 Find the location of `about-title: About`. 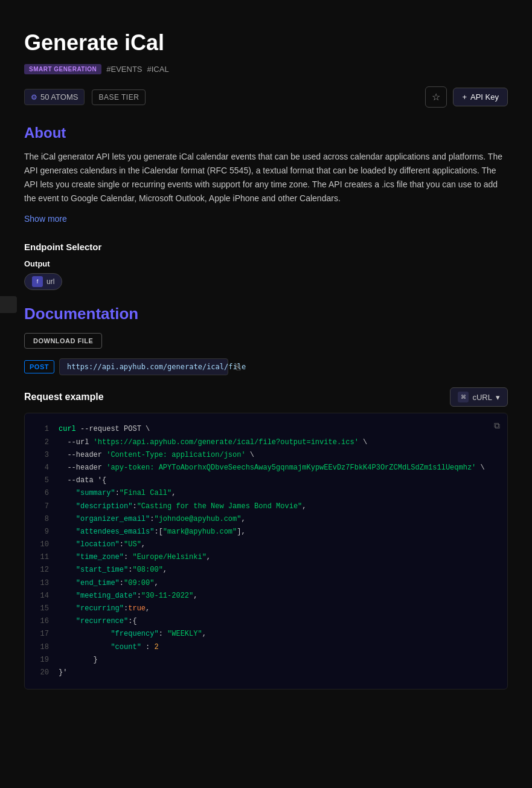

about-title: About is located at coordinates (266, 133).